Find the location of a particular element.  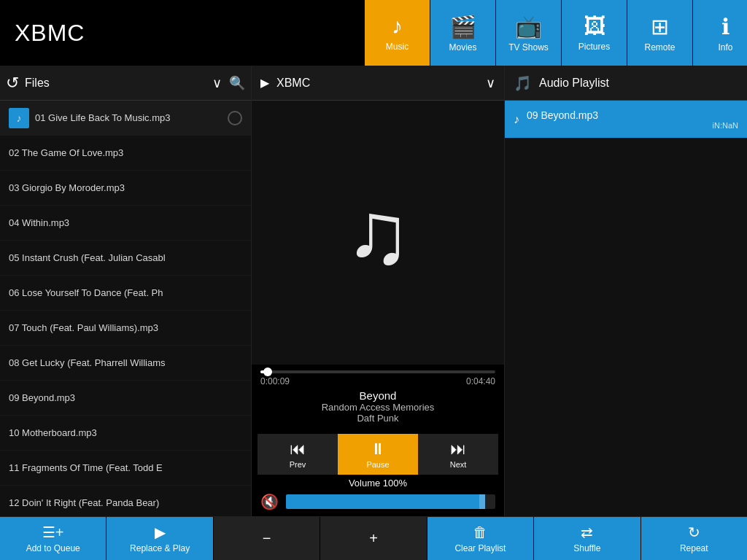

remote-icon: ⊞ is located at coordinates (659, 26).